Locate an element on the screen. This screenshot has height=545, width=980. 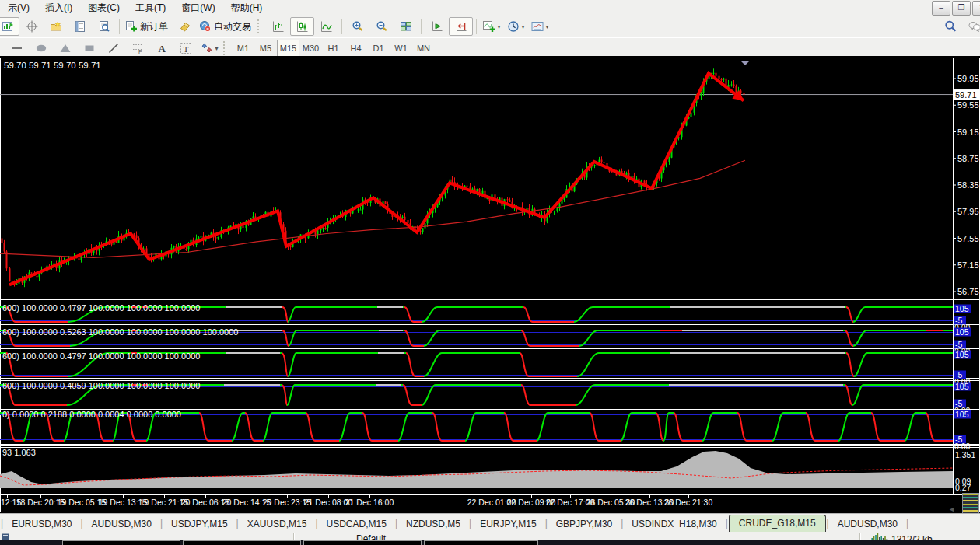
tool-periods-clock: ▾ is located at coordinates (516, 26).